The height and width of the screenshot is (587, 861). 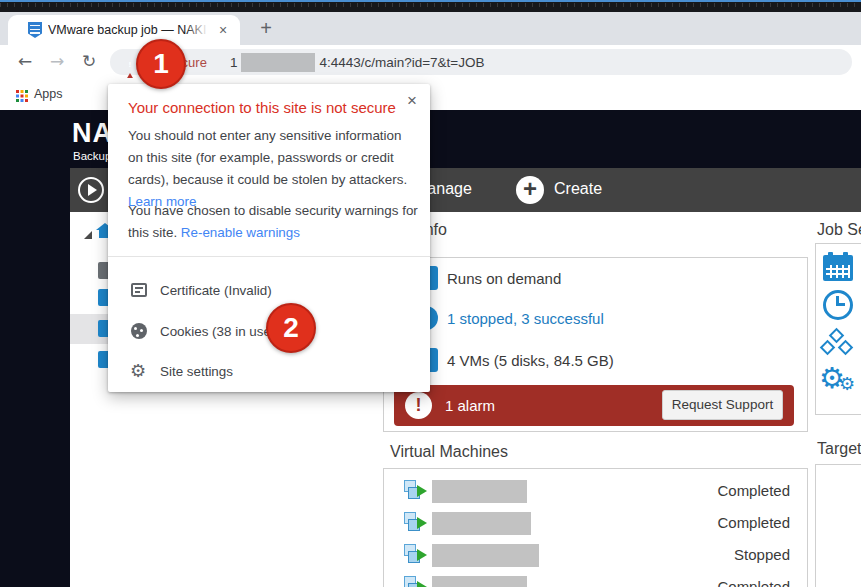 I want to click on target-storage-panel, so click(x=838, y=526).